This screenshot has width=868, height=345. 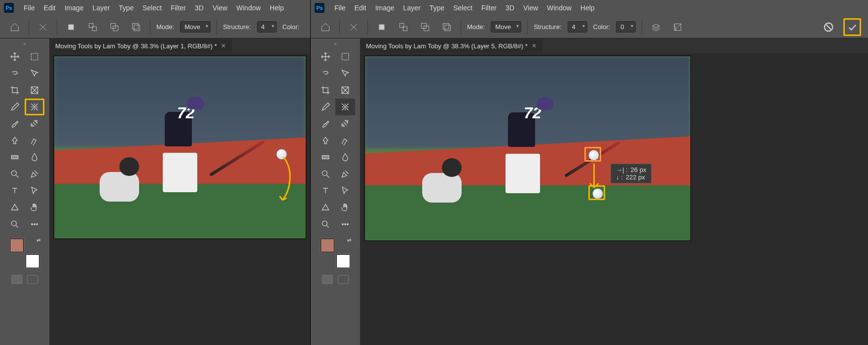 I want to click on swap-colors-icon: ⇄, so click(x=349, y=241).